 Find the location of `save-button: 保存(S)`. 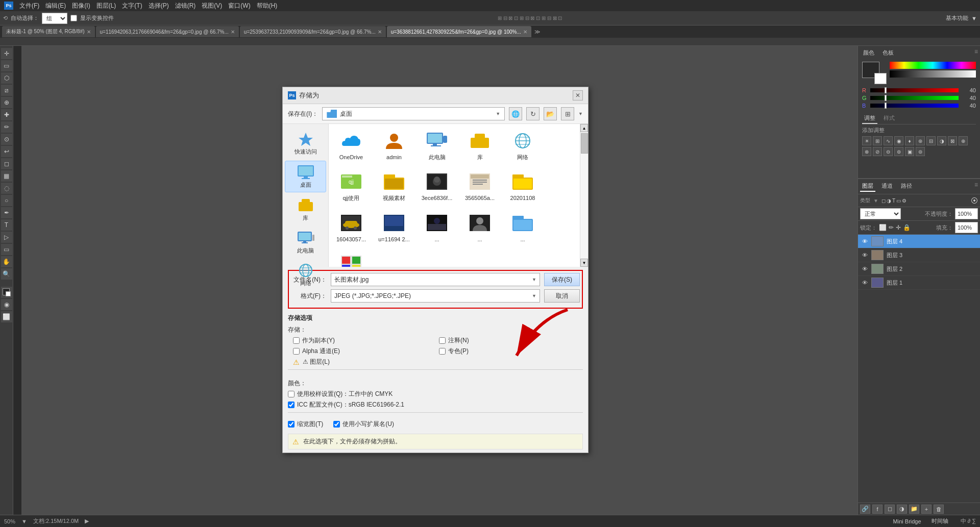

save-button: 保存(S) is located at coordinates (562, 280).